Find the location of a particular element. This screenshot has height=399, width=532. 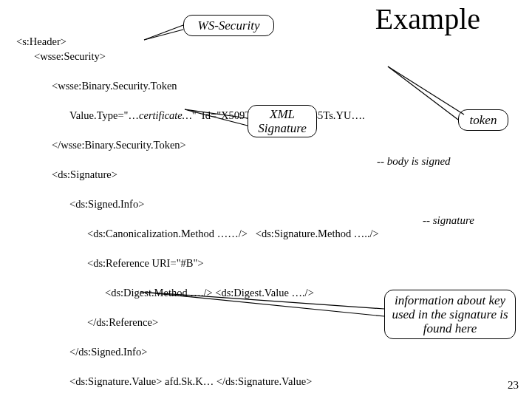

code-line: Value.Type="…certificate…" Id="X509Token… is located at coordinates (214, 115).